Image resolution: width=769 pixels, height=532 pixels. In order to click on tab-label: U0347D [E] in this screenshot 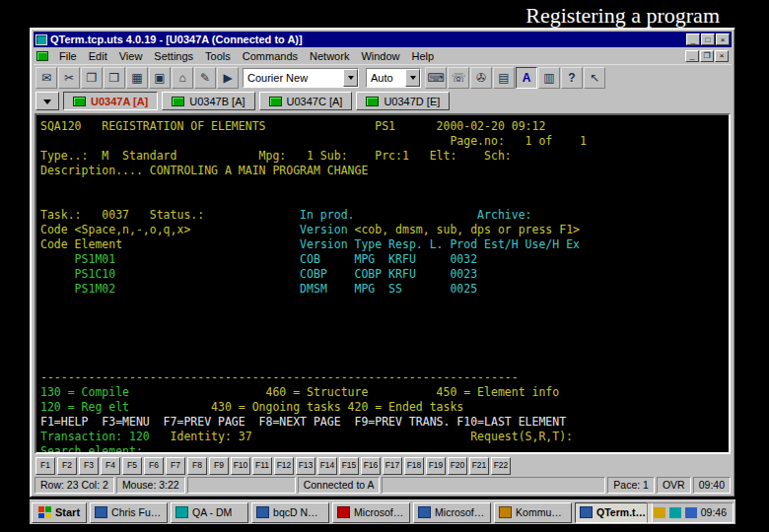, I will do `click(412, 101)`.